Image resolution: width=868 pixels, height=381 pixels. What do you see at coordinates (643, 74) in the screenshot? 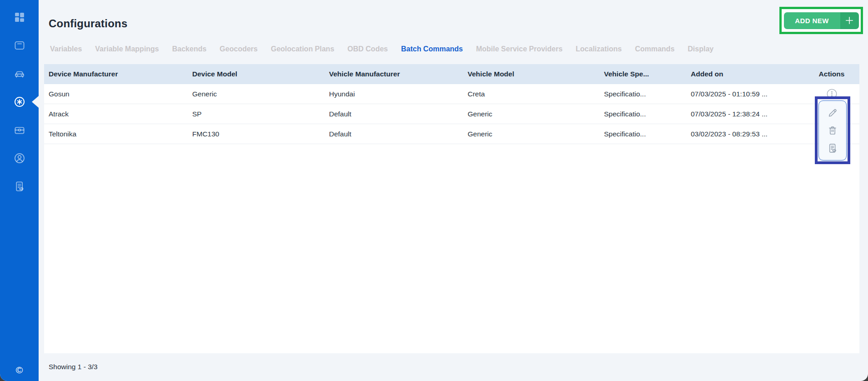
I see `column-header-vehicle-specification: Vehicle Spe...` at bounding box center [643, 74].